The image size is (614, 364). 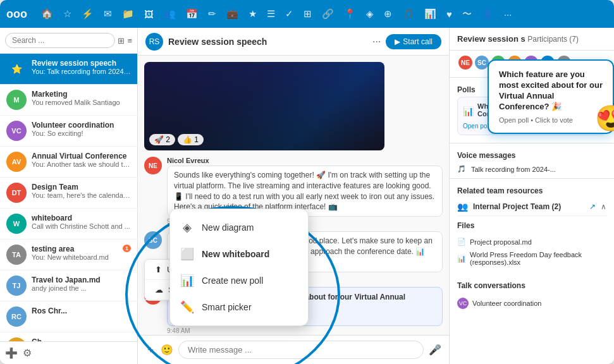 I want to click on nav-mail-icon: ✉, so click(x=107, y=14).